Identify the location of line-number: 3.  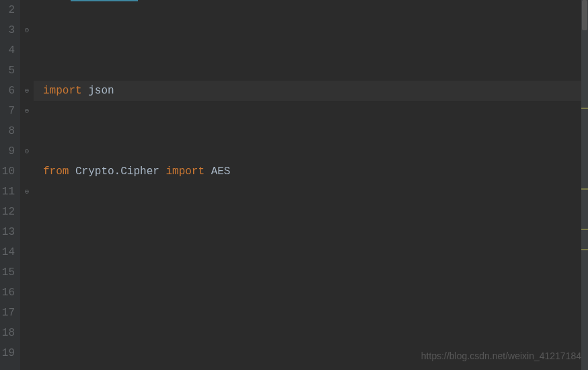
(7, 30).